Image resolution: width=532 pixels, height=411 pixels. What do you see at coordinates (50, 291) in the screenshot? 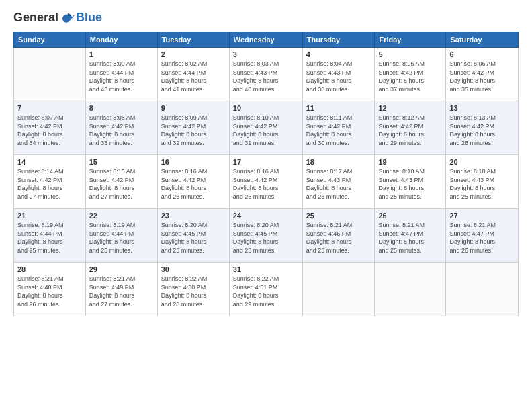
I see `day-info: Sunrise: 8:21 AMSunset: 4:48 PMDaylight:…` at bounding box center [50, 291].